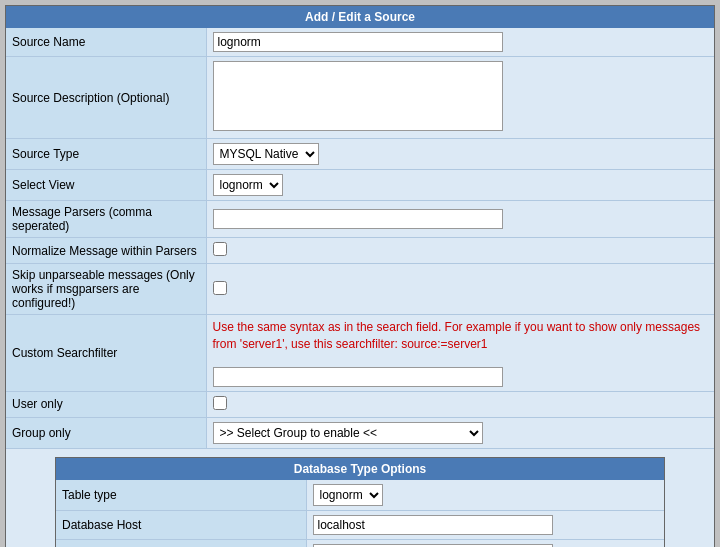 This screenshot has height=547, width=720. Describe the element at coordinates (460, 42) in the screenshot. I see `source-name-cell` at that location.